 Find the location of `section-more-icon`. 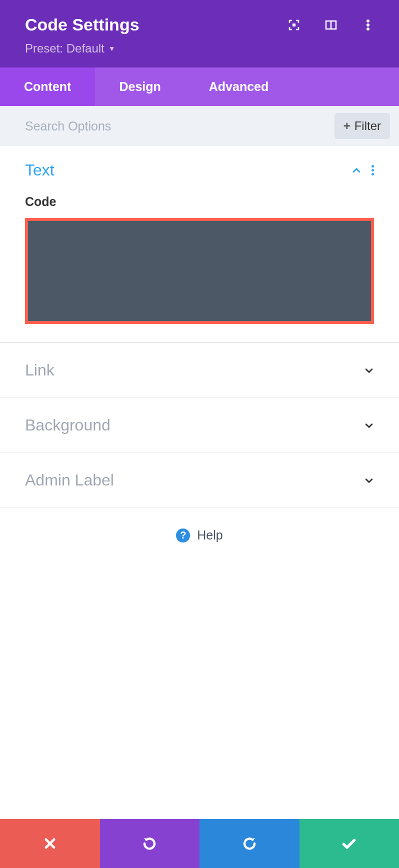

section-more-icon is located at coordinates (373, 170).